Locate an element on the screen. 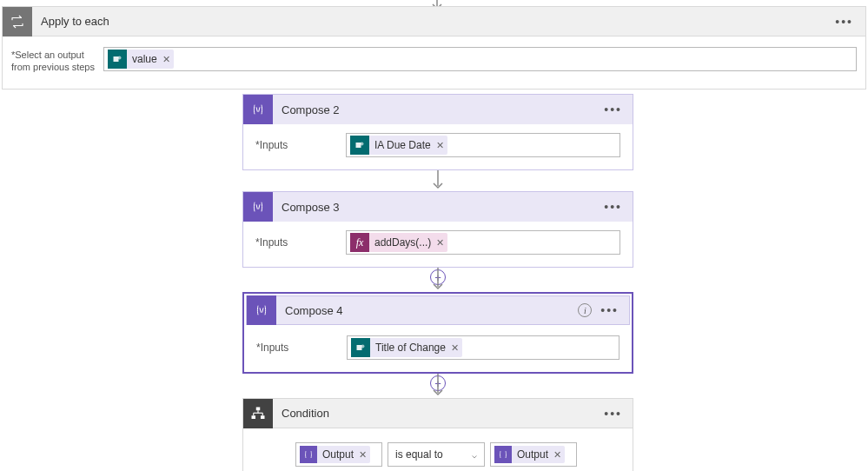 Image resolution: width=868 pixels, height=471 pixels. compose-2-title: Compose 2 is located at coordinates (306, 109).